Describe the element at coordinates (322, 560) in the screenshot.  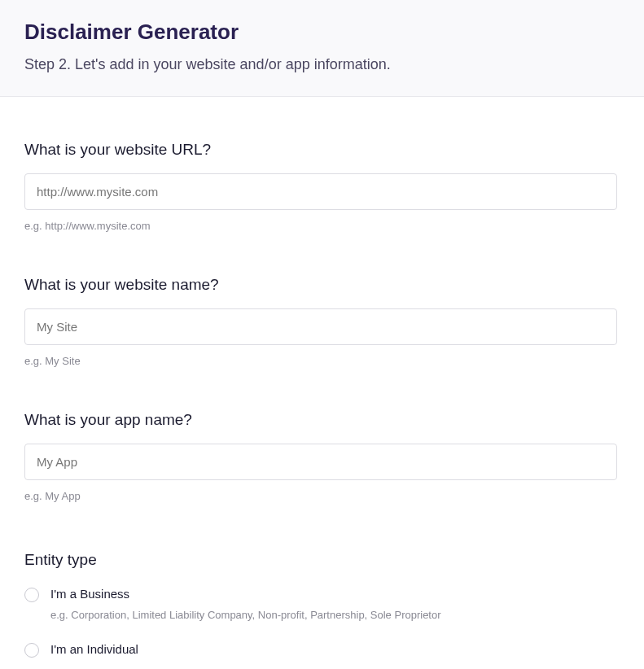
I see `entity-type-label: Entity type` at that location.